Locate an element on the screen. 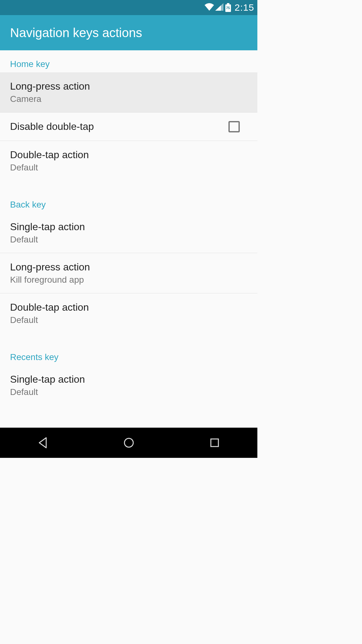 This screenshot has height=644, width=362. home-disable-doubletap-row: Disable double-tap is located at coordinates (129, 127).